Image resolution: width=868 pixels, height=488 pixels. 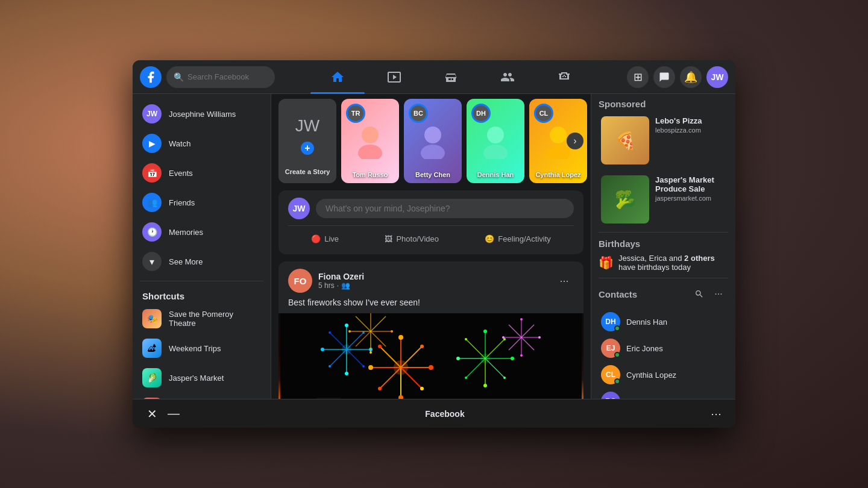 I want to click on bottom-minimize-button: —, so click(x=174, y=414).